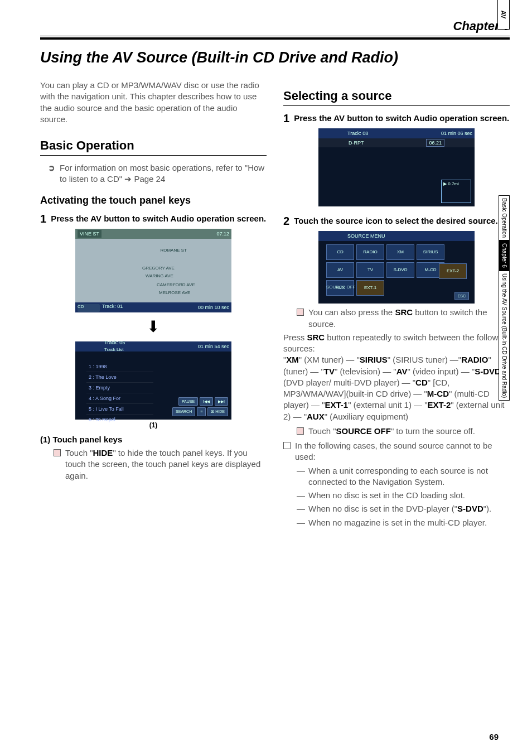  I want to click on figure-tracklist: CD Track: 05Track List 01 min 54 sec 1 :…, so click(153, 386).